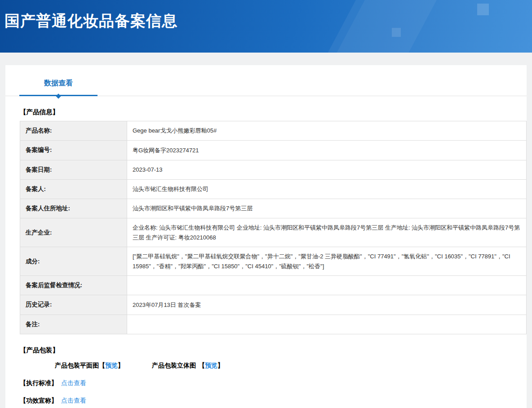 The image size is (532, 408). Describe the element at coordinates (327, 262) in the screenshot. I see `field-value: ["聚二甲基硅氧烷"，"聚二甲基硅氧烷交联聚合物"，"异十二烷"，"聚甘油-2 …` at that location.